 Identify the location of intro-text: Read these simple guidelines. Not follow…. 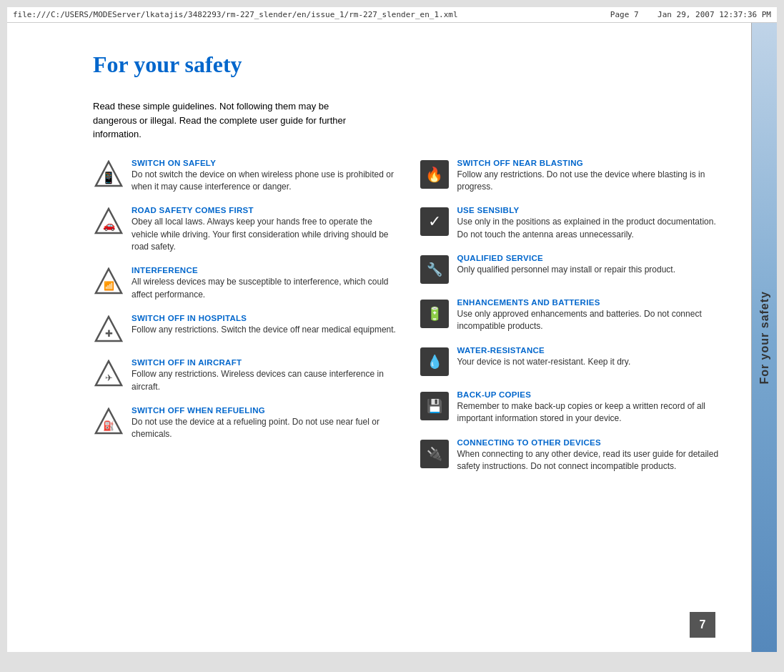
(229, 120).